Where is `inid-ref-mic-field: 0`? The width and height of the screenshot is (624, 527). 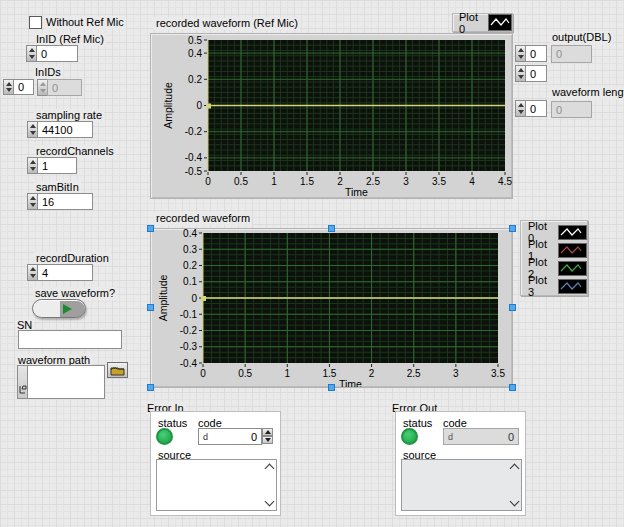 inid-ref-mic-field: 0 is located at coordinates (57, 54).